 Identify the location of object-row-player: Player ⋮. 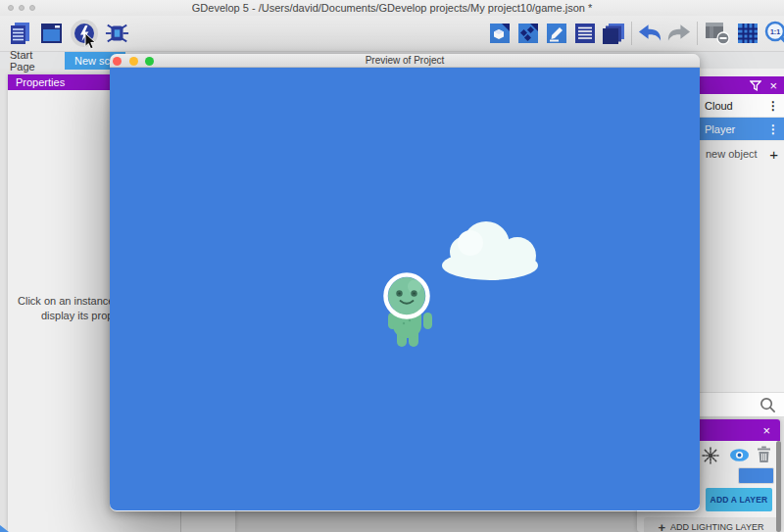
(742, 129).